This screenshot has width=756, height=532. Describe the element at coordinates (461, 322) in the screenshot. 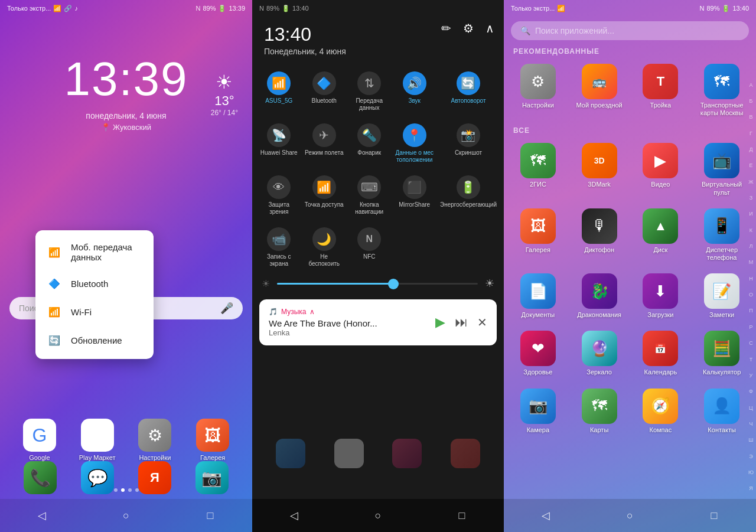

I see `next-btn: ⏭` at that location.